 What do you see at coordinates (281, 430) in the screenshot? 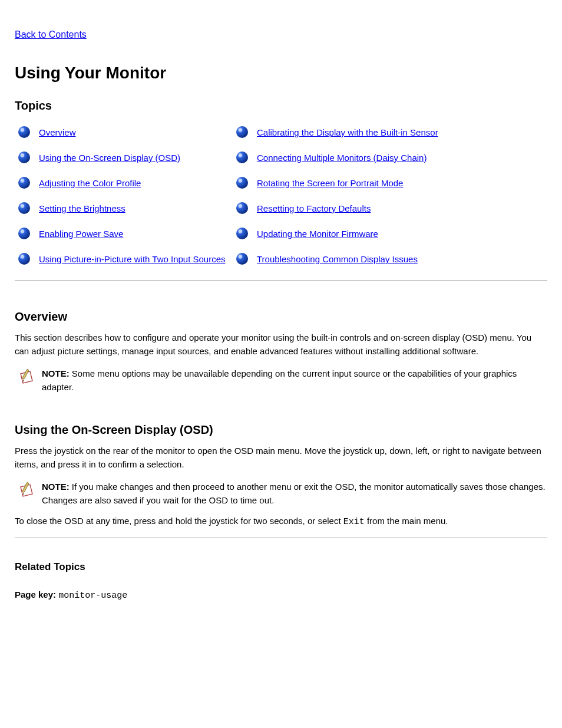
I see `osd-heading: Using the On-Screen Display (OSD)` at bounding box center [281, 430].